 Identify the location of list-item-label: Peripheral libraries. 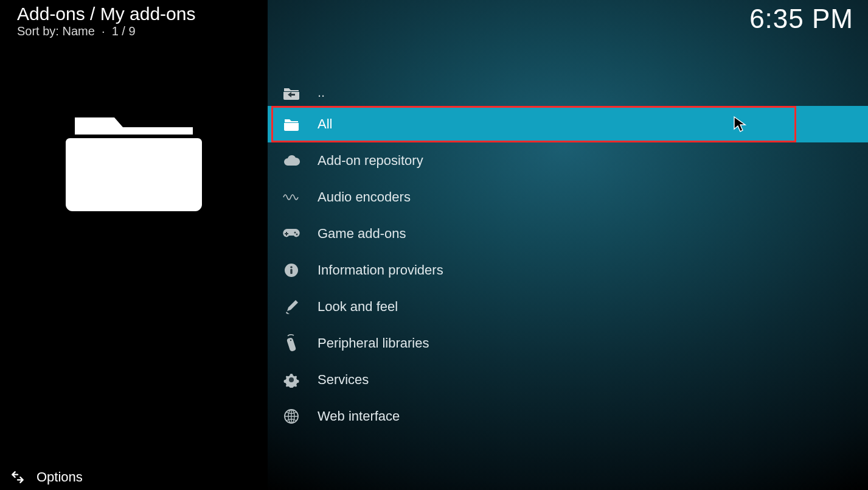
(373, 343).